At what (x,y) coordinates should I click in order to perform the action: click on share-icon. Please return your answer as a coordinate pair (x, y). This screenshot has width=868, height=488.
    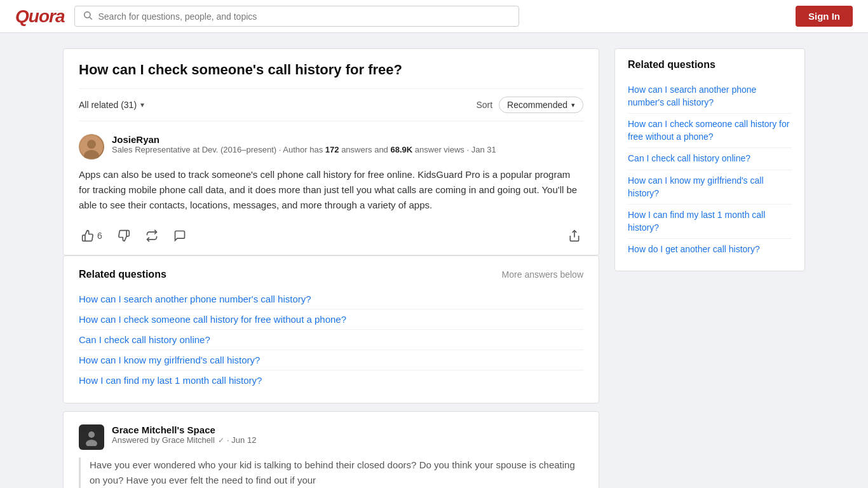
    Looking at the image, I should click on (574, 236).